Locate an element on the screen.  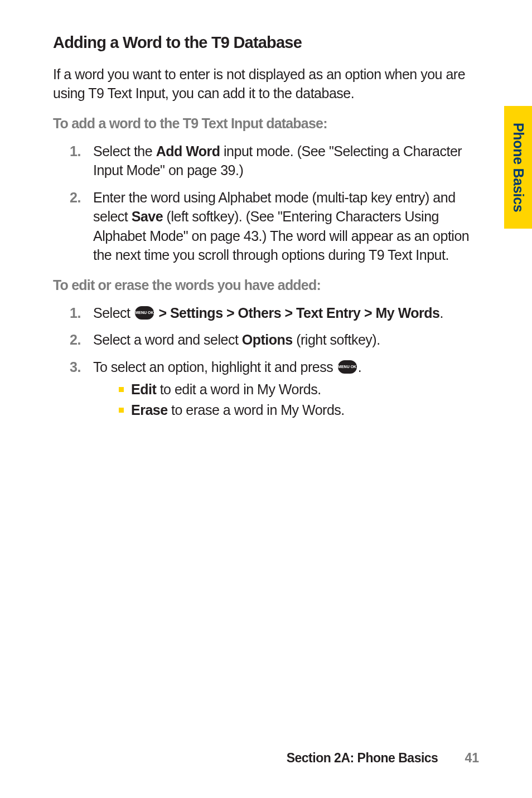
step-item: 1. Select MENU OK > Settings > Others > … is located at coordinates (274, 313).